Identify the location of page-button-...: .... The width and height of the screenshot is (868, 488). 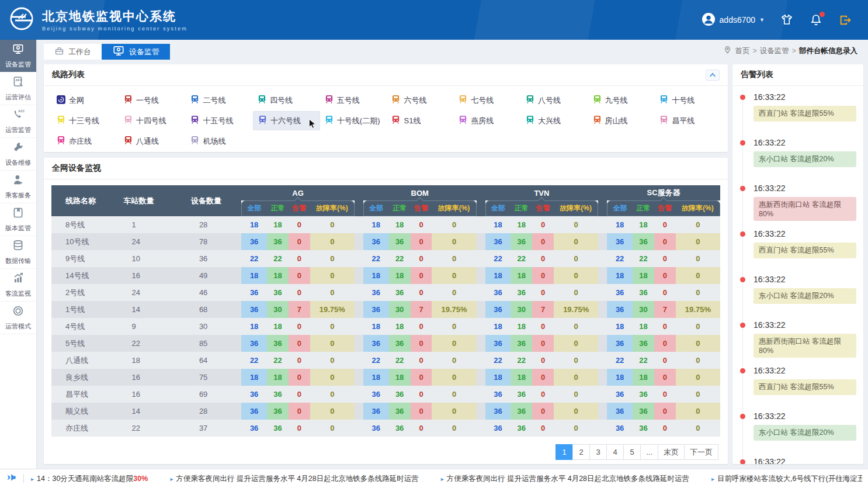
(650, 452).